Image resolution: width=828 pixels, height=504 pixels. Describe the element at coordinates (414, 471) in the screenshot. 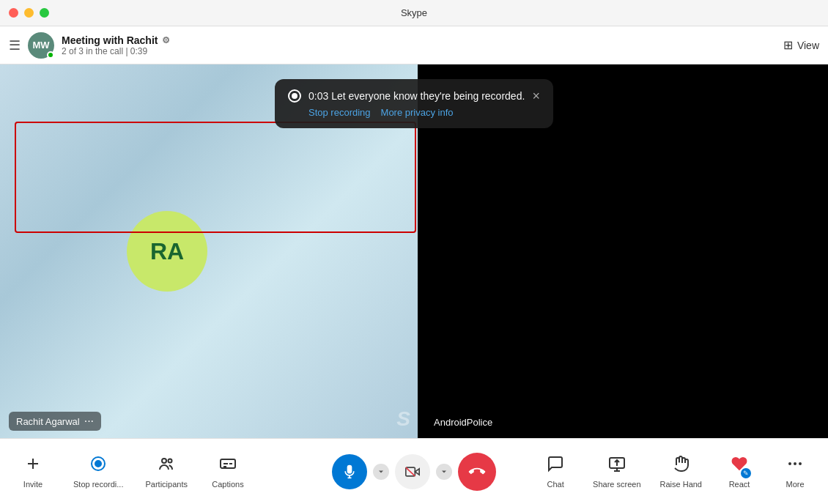

I see `toolbar: Invite Stop recordi... Participants` at that location.